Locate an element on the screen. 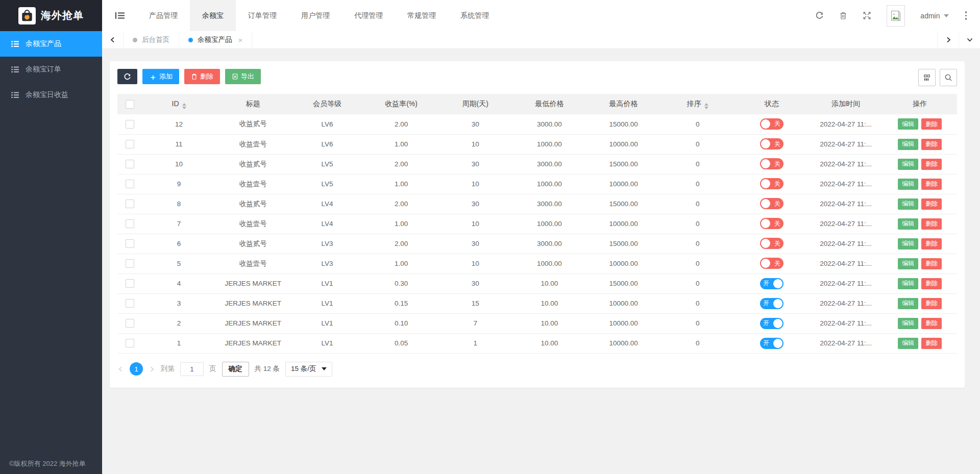 The height and width of the screenshot is (474, 980). refresh-table-button is located at coordinates (128, 77).